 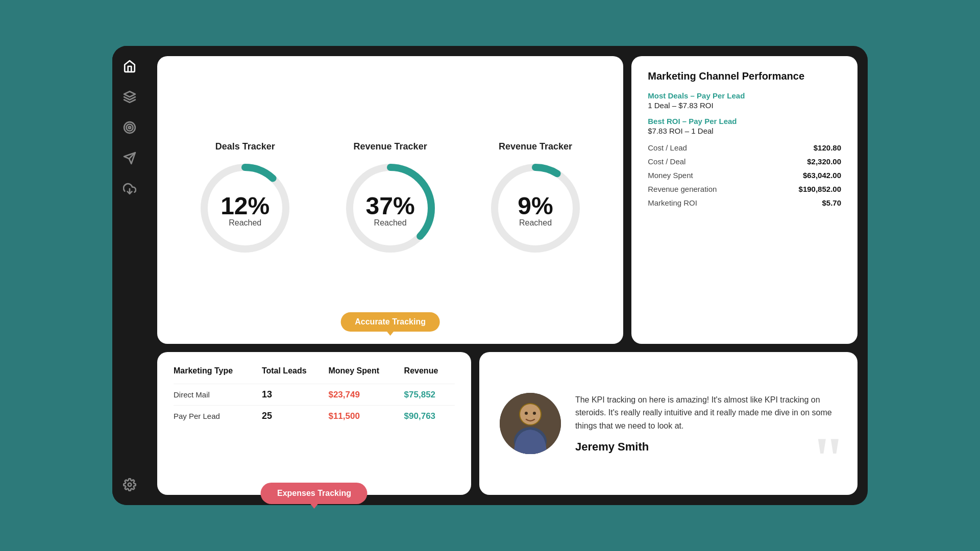 I want to click on revenue2-gauge-center: 9% Reached, so click(x=535, y=211).